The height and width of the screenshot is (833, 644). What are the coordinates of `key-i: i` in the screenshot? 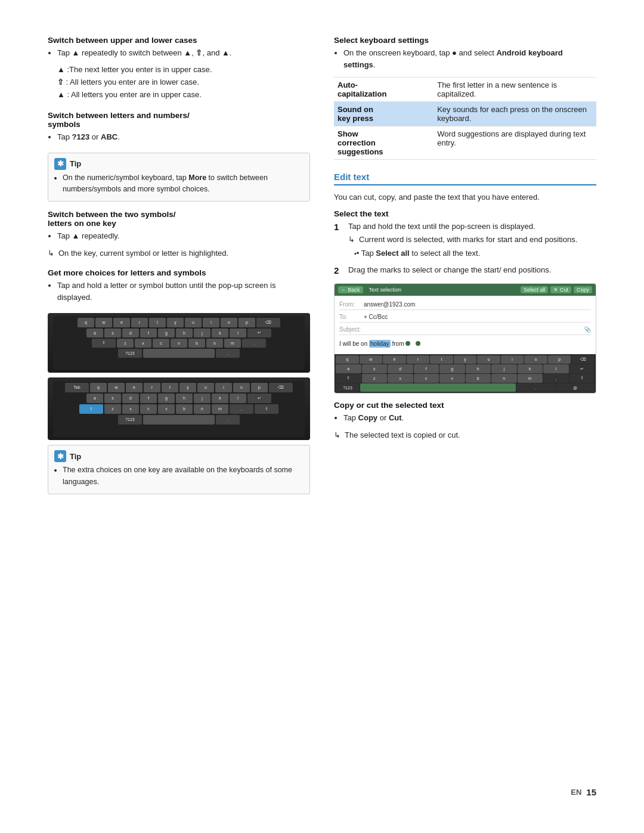 It's located at (211, 322).